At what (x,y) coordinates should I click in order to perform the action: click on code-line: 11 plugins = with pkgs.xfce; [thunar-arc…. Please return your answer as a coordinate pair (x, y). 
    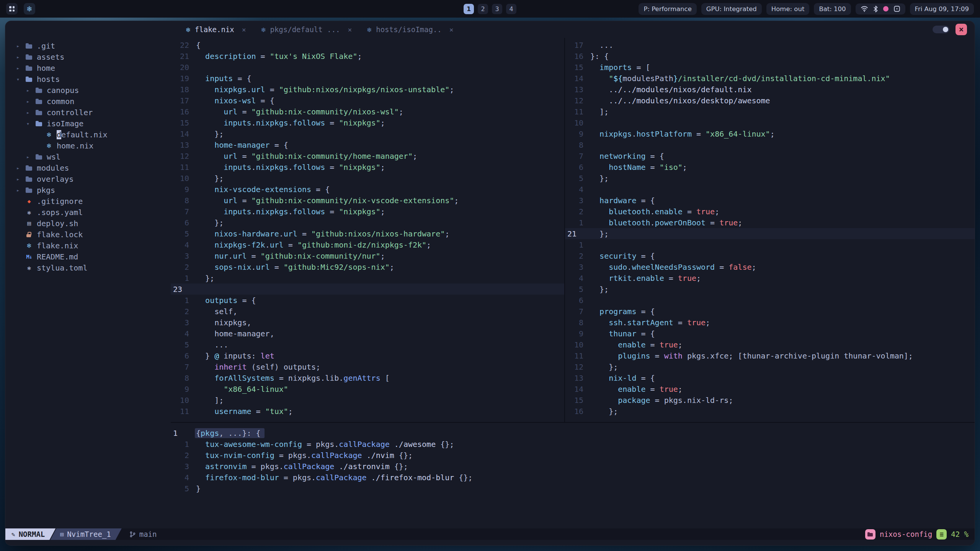
    Looking at the image, I should click on (770, 356).